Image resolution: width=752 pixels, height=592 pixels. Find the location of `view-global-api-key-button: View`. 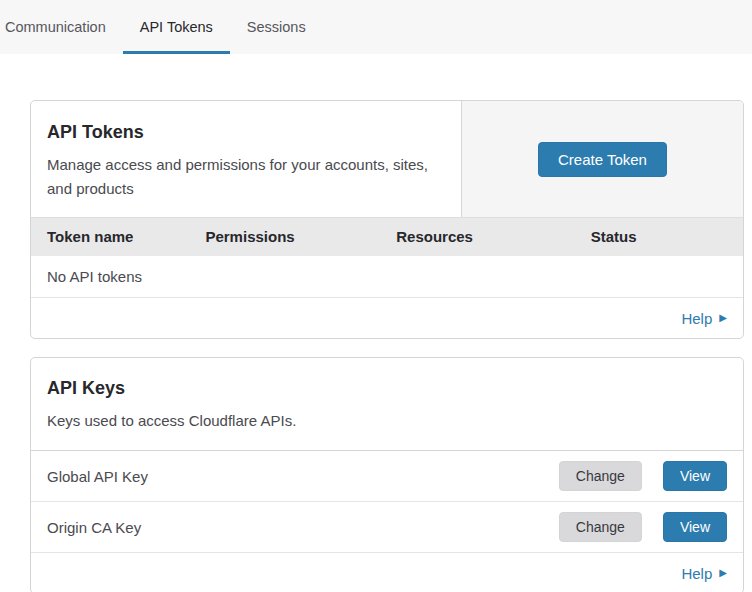

view-global-api-key-button: View is located at coordinates (695, 476).